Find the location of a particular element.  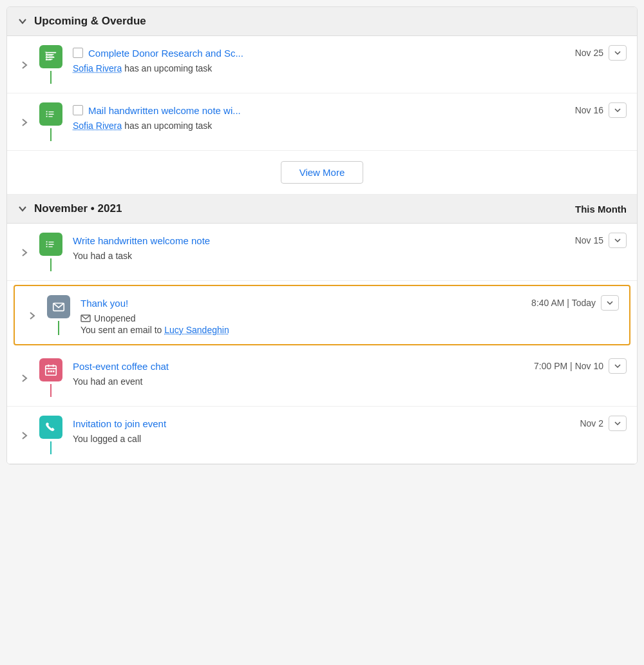

subtitle-prefix-thank-you: You sent an email to is located at coordinates (122, 330).